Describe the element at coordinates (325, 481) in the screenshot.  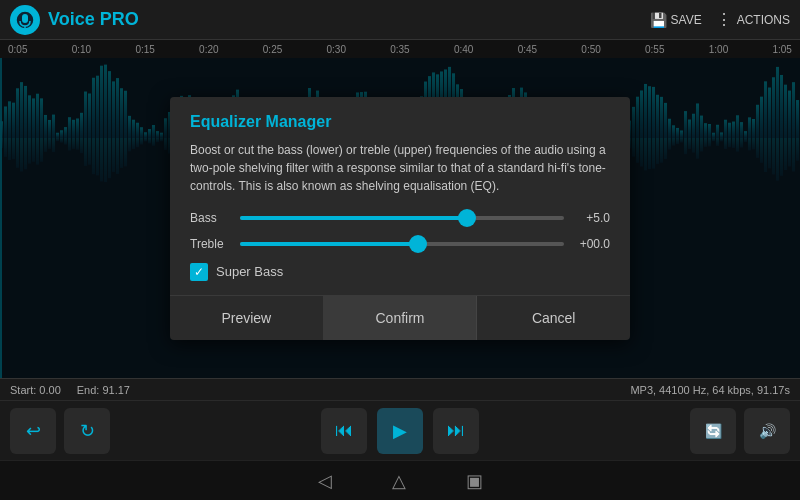
I see `back-nav-button: ◁` at that location.